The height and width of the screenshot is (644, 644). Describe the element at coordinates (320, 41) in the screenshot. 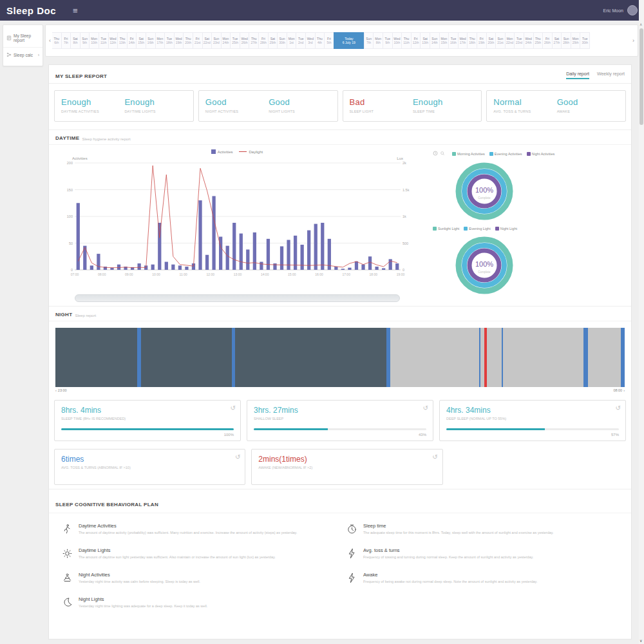

I see `date-cell: Thu4th` at that location.